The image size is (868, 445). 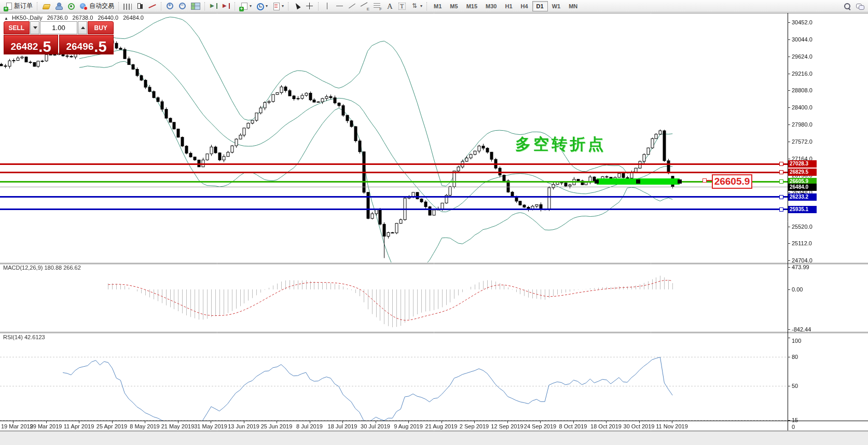 I want to click on fibonacci-button, so click(x=377, y=6).